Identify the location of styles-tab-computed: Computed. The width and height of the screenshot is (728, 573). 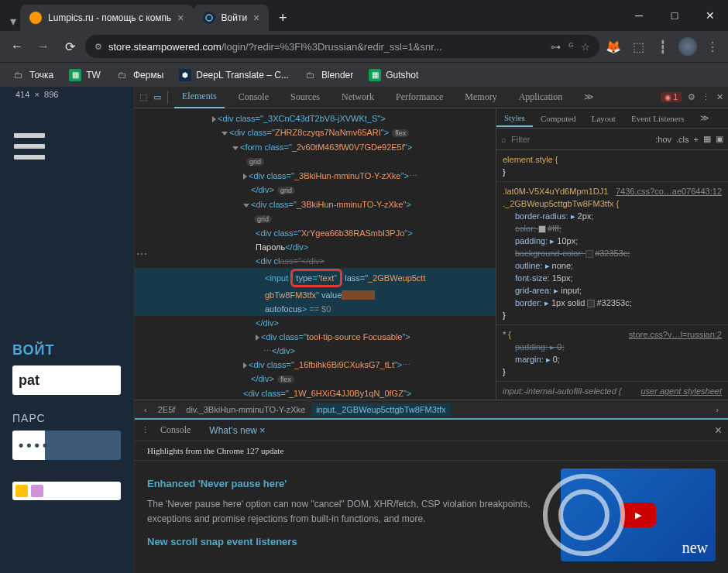
(558, 118).